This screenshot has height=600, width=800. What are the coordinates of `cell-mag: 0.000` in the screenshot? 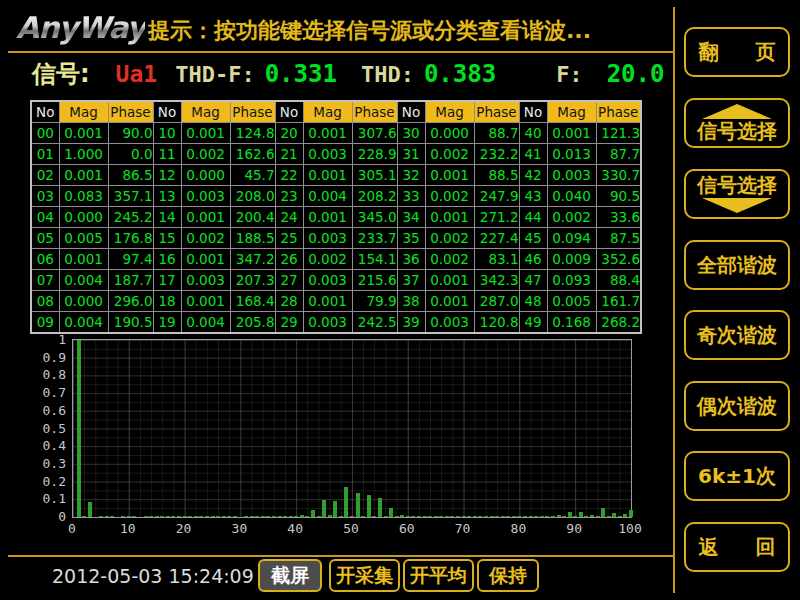 It's located at (450, 134).